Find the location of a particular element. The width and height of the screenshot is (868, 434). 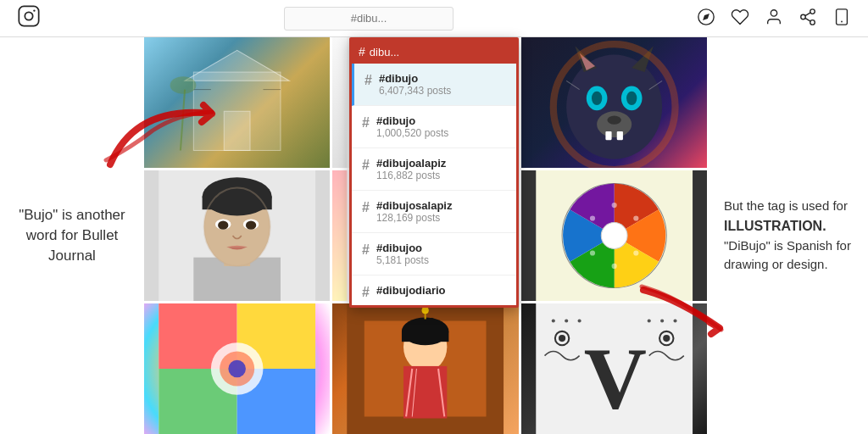

annotation-left-text: "Bujo" is another word for Bullet Journa… is located at coordinates (72, 236).